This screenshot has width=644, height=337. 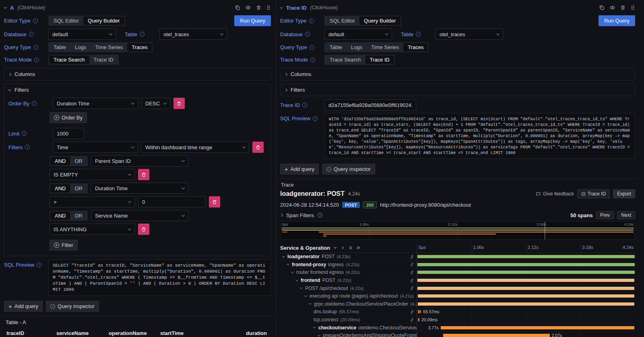 I want to click on span-name-cell: grpc.oteldemo.CheckoutService/PlaceOrder…, so click(x=349, y=304).